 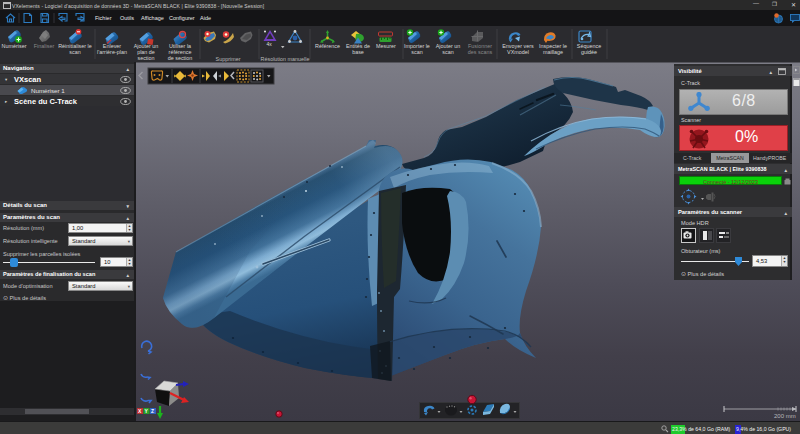 What do you see at coordinates (785, 416) in the screenshot?
I see `svg-text: 200 mm` at bounding box center [785, 416].